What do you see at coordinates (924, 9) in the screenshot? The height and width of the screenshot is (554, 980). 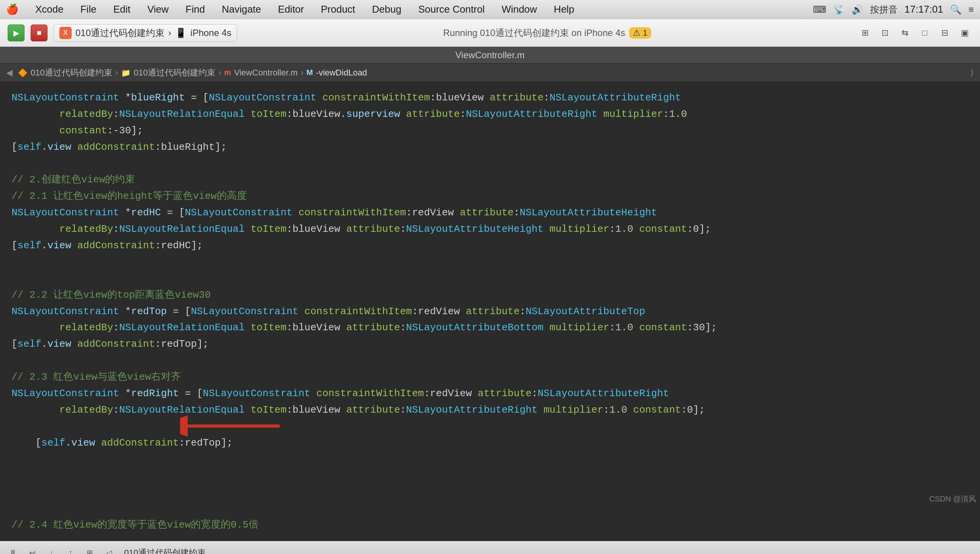 I see `clock: 17:17:01` at bounding box center [924, 9].